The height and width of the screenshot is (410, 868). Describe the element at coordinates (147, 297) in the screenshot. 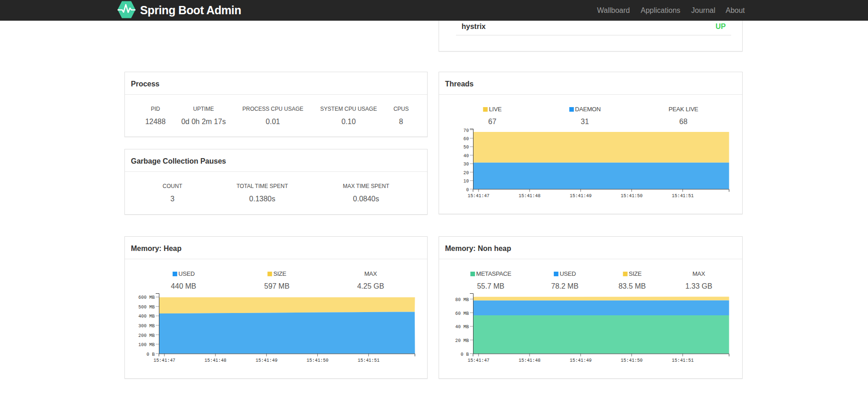

I see `svg-text: 600 MB` at that location.